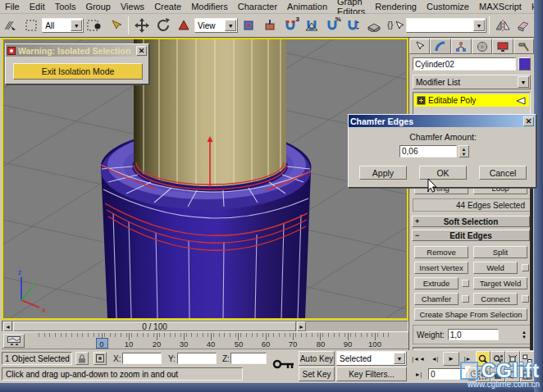 The image size is (543, 392). I want to click on zoom-tool-button, so click(483, 359).